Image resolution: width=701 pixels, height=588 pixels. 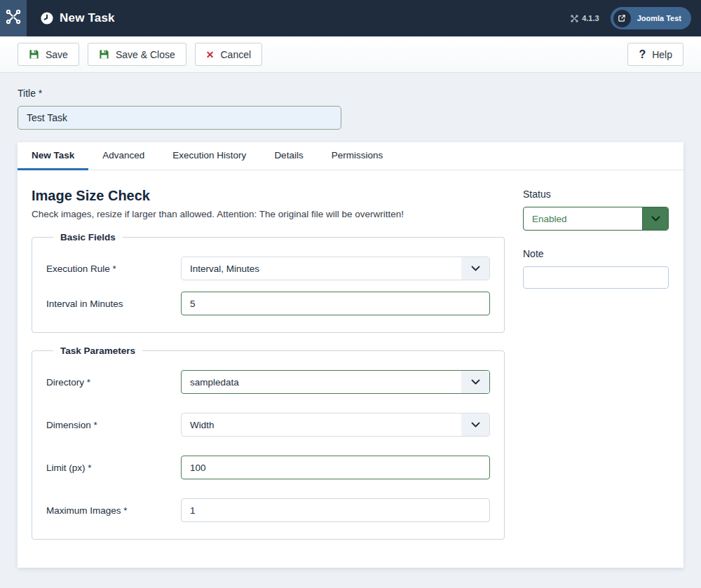 What do you see at coordinates (596, 364) in the screenshot?
I see `sidebar-column: Status Enabled Note` at bounding box center [596, 364].